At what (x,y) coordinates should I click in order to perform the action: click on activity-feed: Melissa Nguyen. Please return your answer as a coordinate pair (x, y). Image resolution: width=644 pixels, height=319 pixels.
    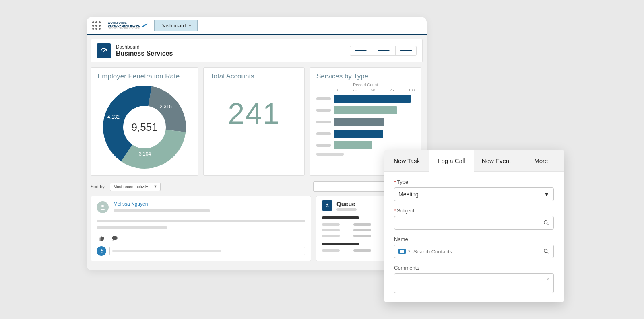
    Looking at the image, I should click on (201, 228).